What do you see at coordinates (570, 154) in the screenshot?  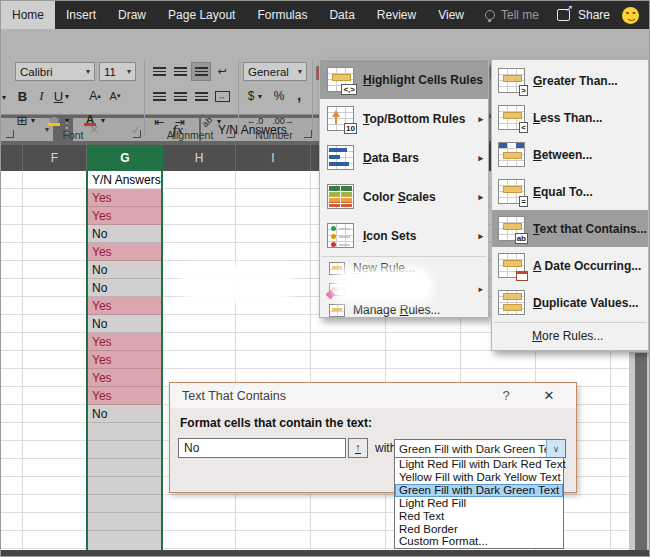 I see `submenu-item-between: Between...` at bounding box center [570, 154].